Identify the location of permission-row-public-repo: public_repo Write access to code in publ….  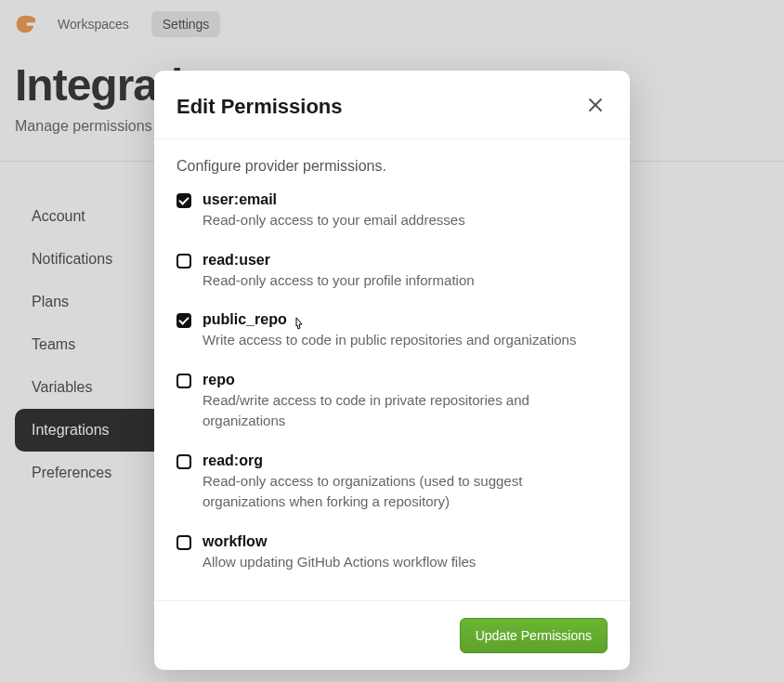
(392, 331).